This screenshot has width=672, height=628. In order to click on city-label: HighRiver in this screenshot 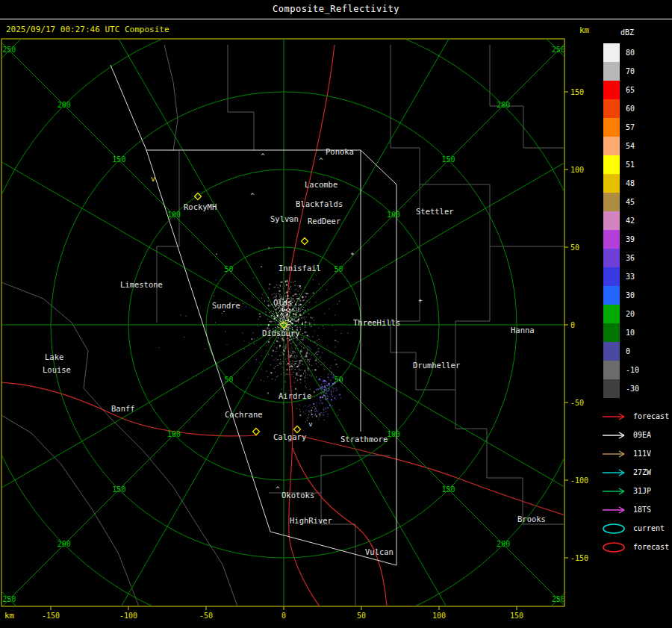, I will do `click(311, 520)`.